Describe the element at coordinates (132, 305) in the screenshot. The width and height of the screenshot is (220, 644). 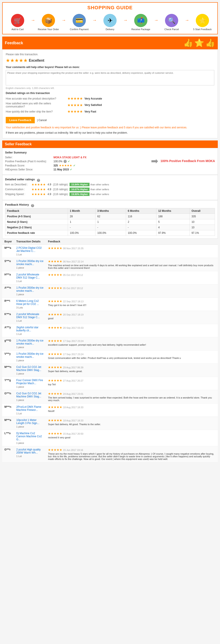
I see `tx-comment-4: They got it to me on time!! I love it!!!` at that location.